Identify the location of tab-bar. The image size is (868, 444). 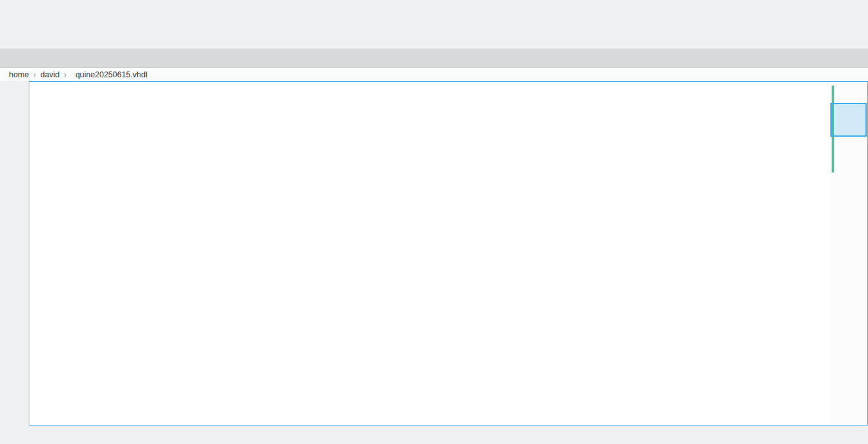
(434, 58).